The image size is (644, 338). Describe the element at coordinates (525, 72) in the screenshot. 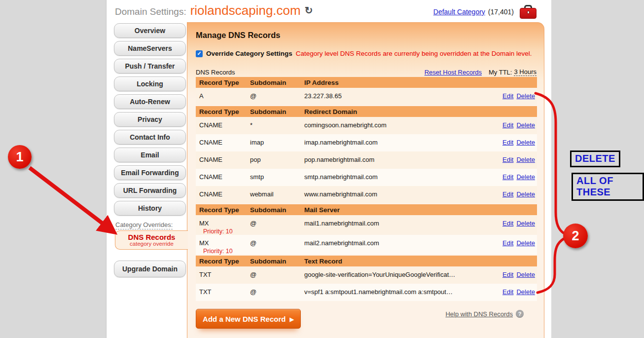

I see `ttl-value: 3 Hours` at that location.